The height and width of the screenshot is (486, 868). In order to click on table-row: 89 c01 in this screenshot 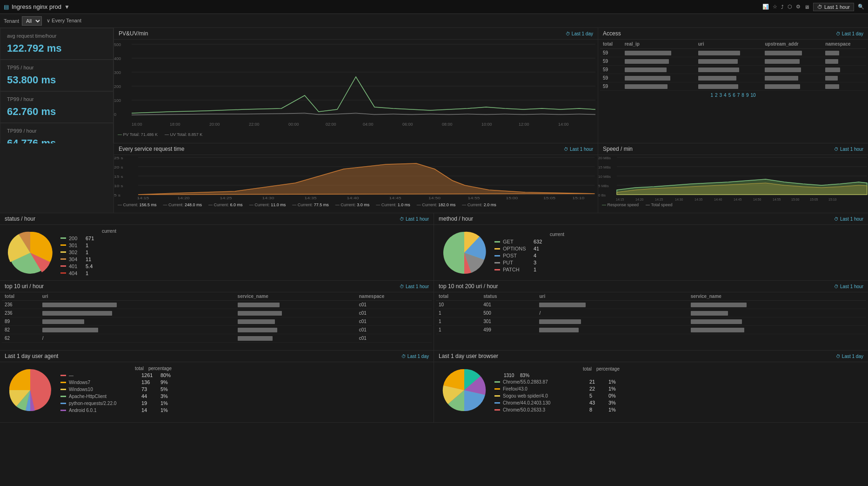, I will do `click(217, 322)`.